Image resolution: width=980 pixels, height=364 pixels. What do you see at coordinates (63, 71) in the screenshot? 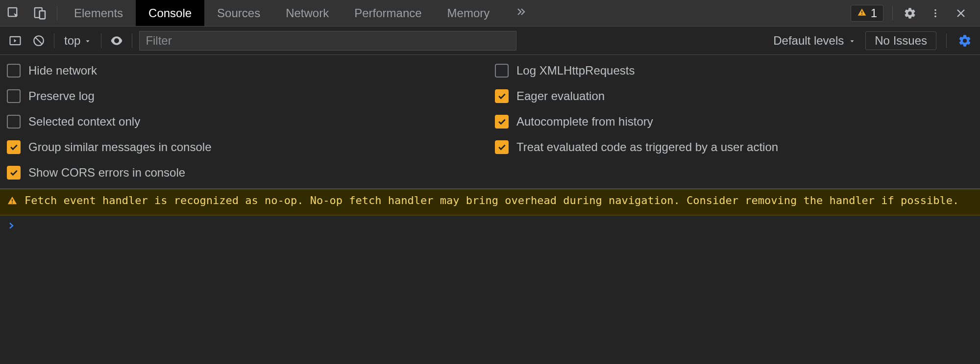
I see `setting-label: Hide network` at bounding box center [63, 71].